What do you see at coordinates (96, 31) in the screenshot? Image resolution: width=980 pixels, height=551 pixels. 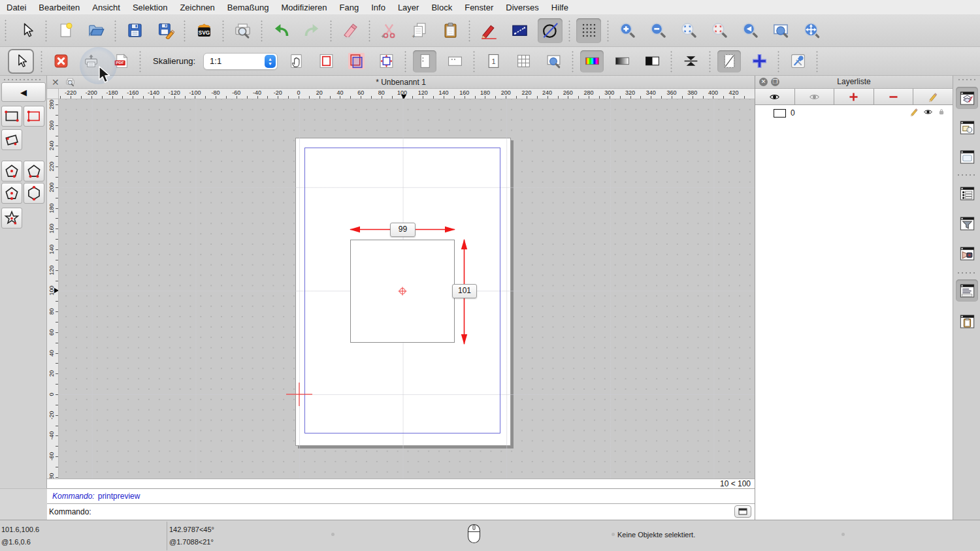 I see `open-document-button` at bounding box center [96, 31].